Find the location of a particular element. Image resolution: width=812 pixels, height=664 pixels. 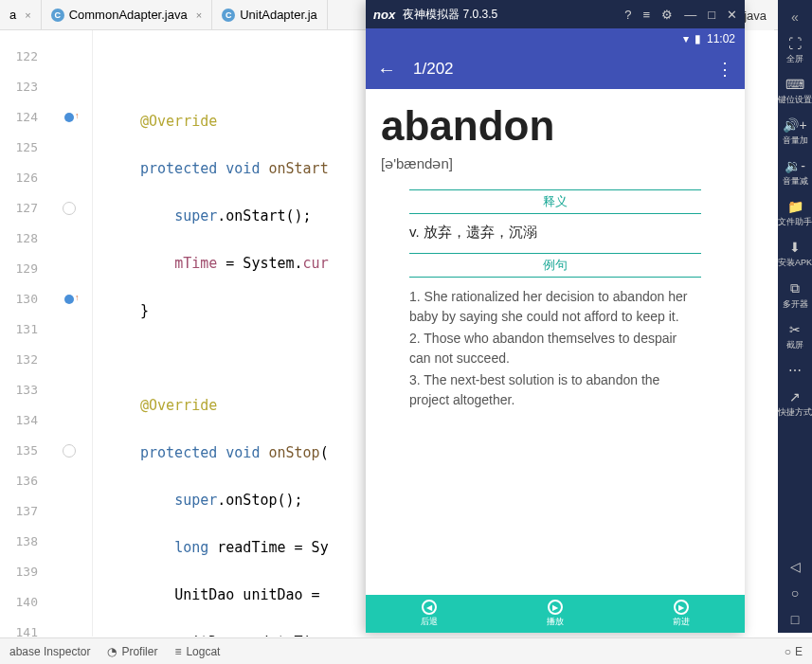

next-icon: ▶ is located at coordinates (681, 607).